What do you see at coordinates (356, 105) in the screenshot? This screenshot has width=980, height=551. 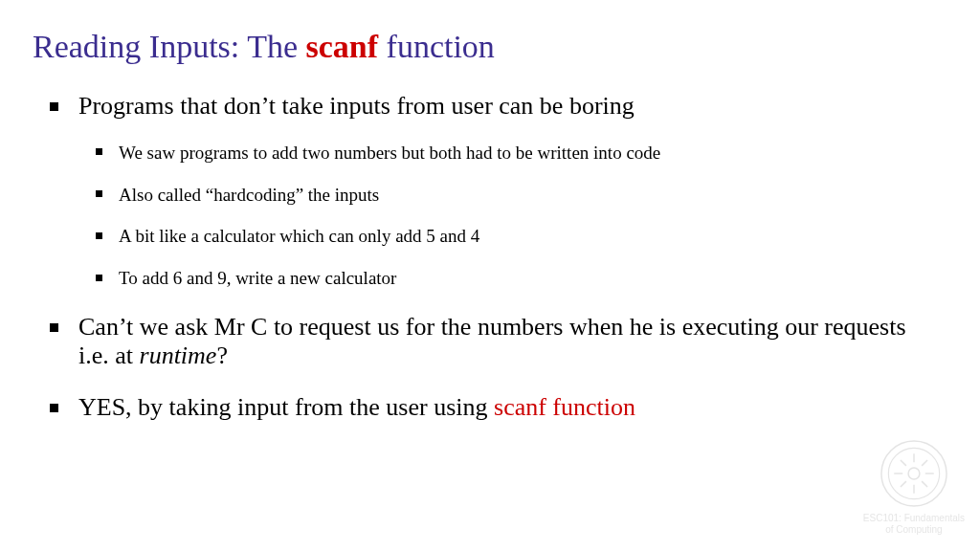 I see `bullet-1-text: Programs that don’t take inputs from use…` at bounding box center [356, 105].